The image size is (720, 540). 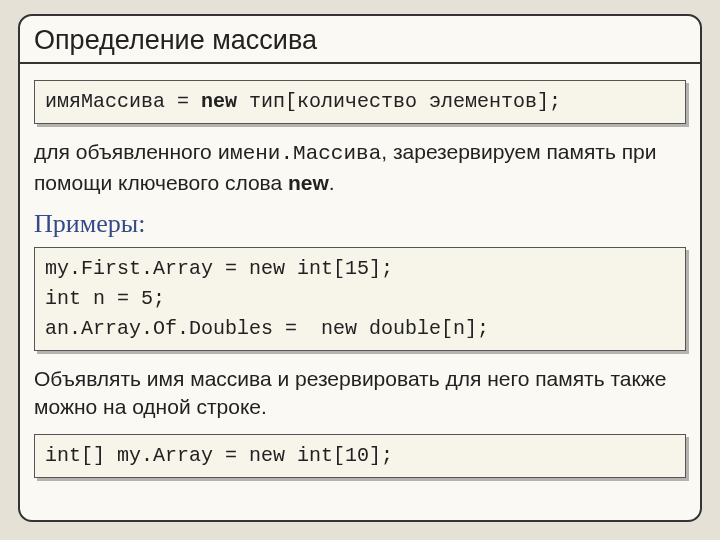 What do you see at coordinates (360, 224) in the screenshot?
I see `examples-subheading: Примеры:` at bounding box center [360, 224].